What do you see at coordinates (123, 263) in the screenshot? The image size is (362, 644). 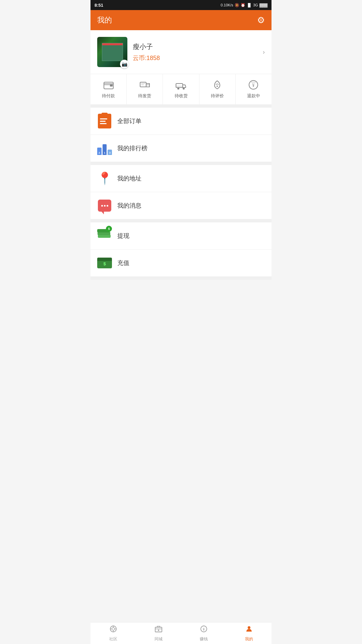 I see `recharge-label: 充值` at bounding box center [123, 263].